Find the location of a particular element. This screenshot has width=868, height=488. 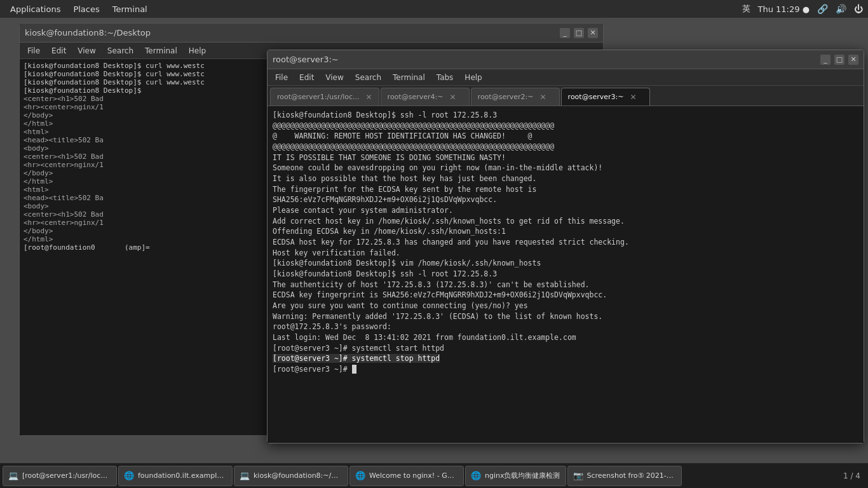

kiosk-menu-file: File is located at coordinates (34, 51).